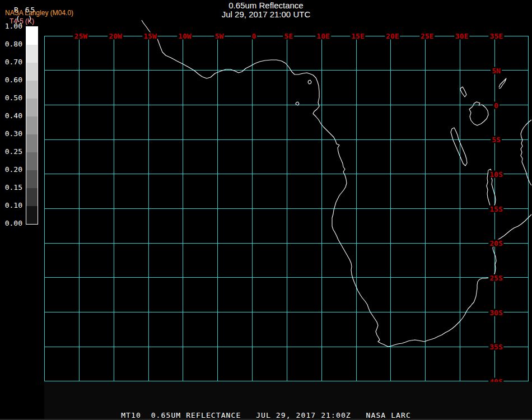  I want to click on longitude-label: 15W, so click(150, 36).